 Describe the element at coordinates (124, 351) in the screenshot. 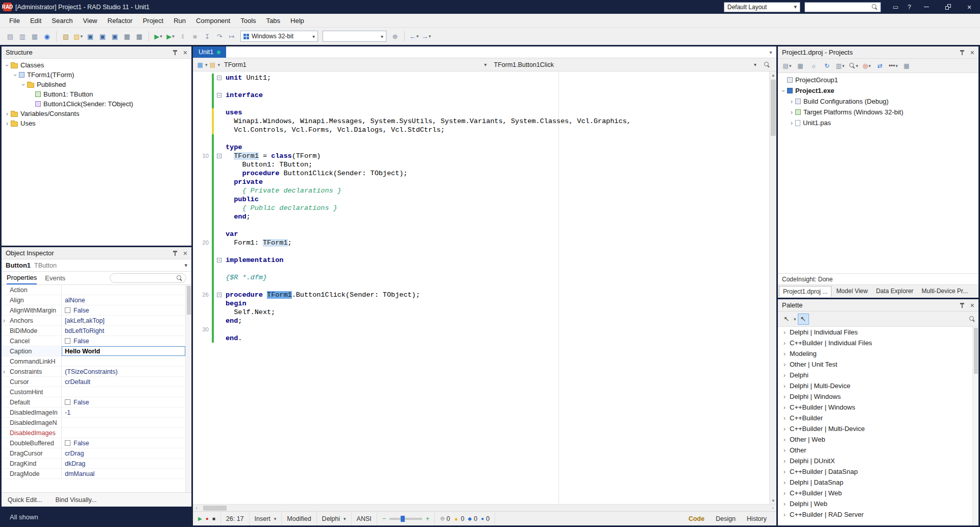

I see `property-value: Hello World` at that location.